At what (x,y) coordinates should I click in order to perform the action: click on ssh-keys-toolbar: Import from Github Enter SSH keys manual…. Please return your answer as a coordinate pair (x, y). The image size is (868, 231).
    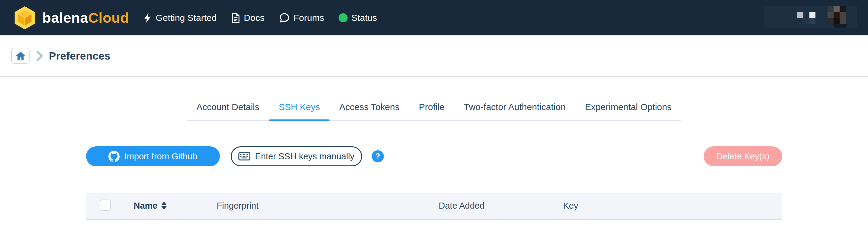
    Looking at the image, I should click on (434, 156).